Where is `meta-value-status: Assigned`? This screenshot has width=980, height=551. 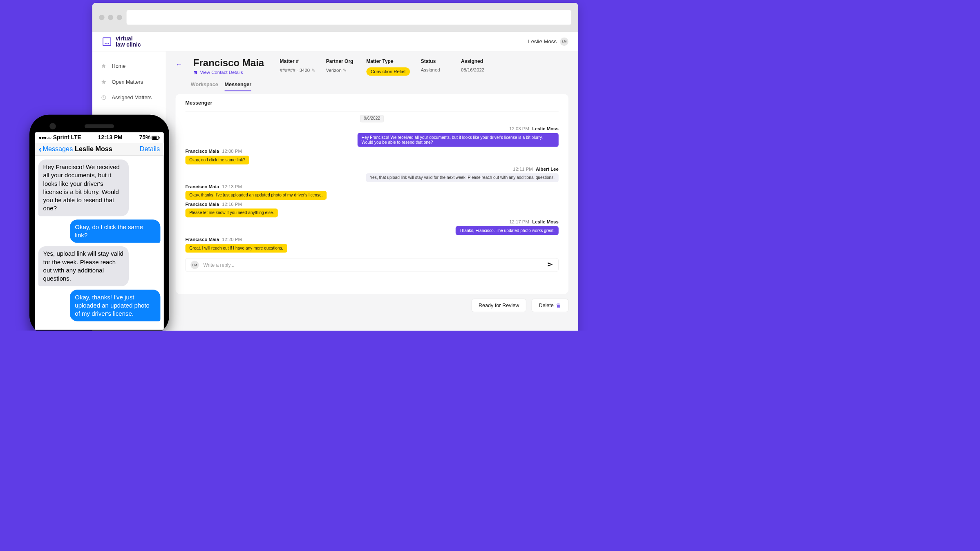 meta-value-status: Assigned is located at coordinates (436, 70).